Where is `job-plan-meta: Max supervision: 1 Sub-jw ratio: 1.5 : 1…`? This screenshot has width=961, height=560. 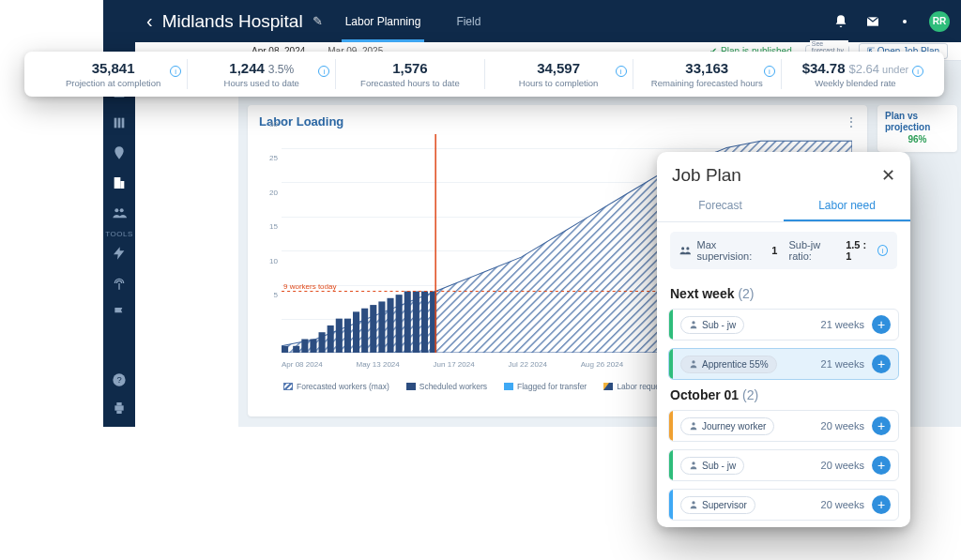 job-plan-meta: Max supervision: 1 Sub-jw ratio: 1.5 : 1… is located at coordinates (784, 250).